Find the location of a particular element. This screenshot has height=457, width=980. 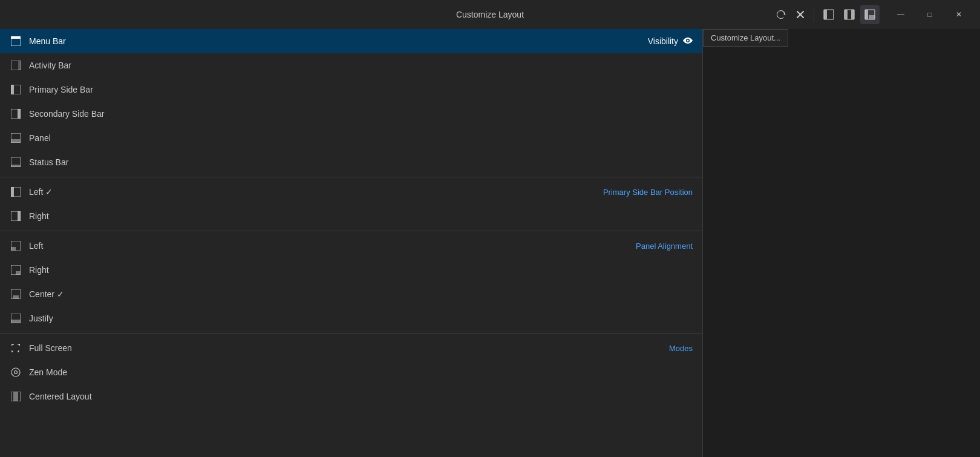

minimize-button: — is located at coordinates (901, 15).